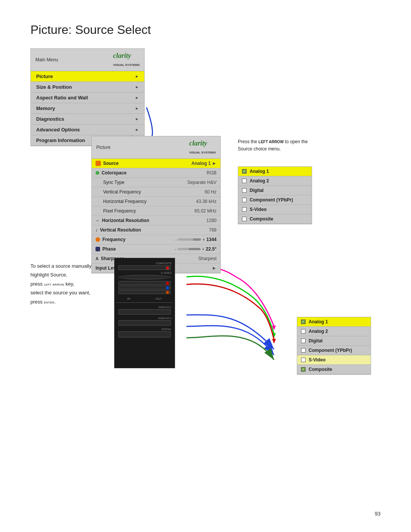 This screenshot has width=411, height=532. What do you see at coordinates (145, 302) in the screenshot?
I see `hw-divider` at bounding box center [145, 302].